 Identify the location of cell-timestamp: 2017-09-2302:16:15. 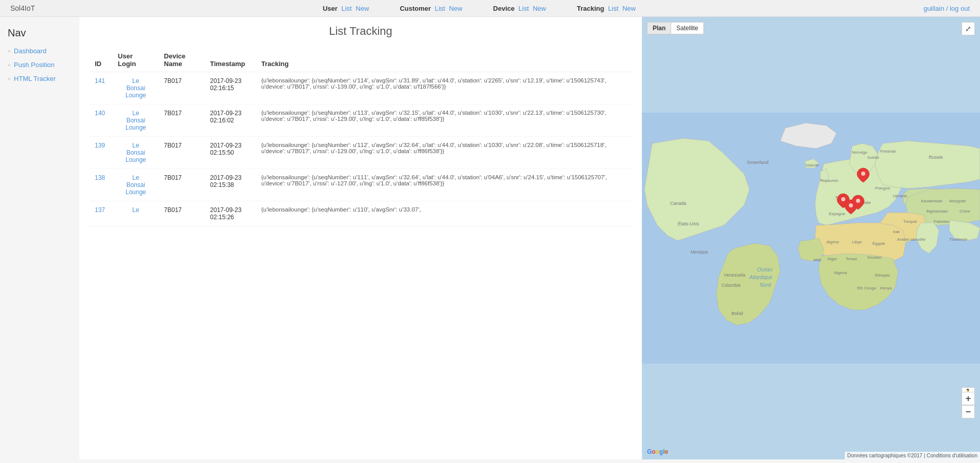
(231, 88).